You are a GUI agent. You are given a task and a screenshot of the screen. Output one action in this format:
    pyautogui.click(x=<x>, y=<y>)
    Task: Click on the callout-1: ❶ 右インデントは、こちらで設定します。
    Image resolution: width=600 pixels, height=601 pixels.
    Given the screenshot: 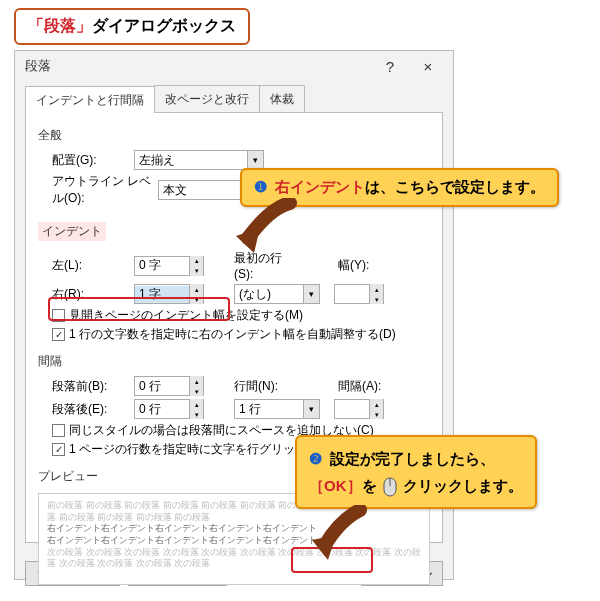 What is the action you would take?
    pyautogui.click(x=400, y=188)
    